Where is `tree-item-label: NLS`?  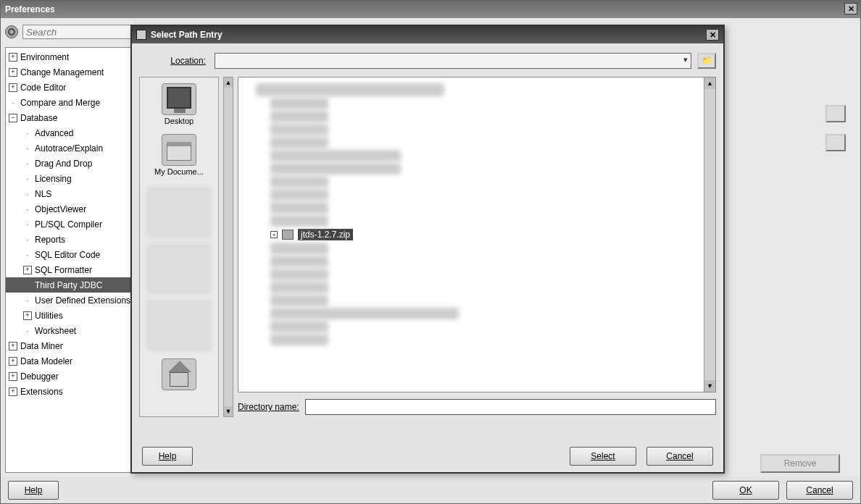
tree-item-label: NLS is located at coordinates (43, 194).